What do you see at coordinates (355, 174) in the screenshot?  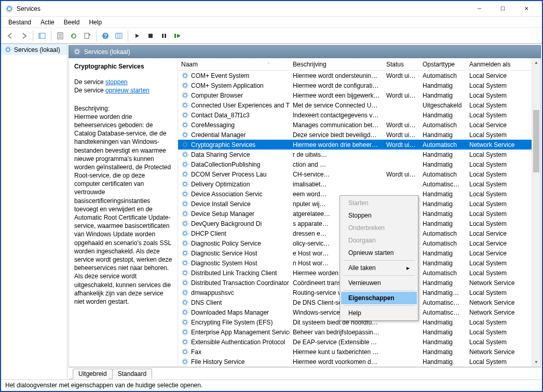 I see `service-row: DCOM Server Process LauCH-service…Wordt …` at bounding box center [355, 174].